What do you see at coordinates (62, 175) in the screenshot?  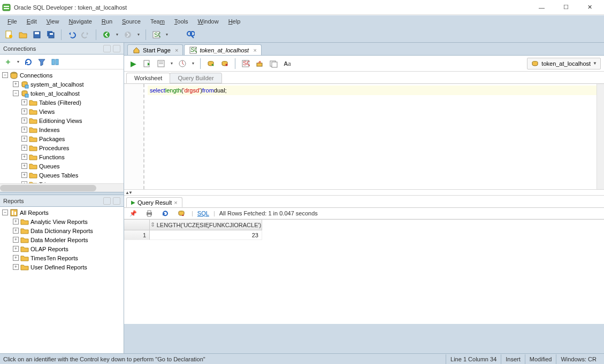 I see `tree-item: +Queues Tables` at bounding box center [62, 175].